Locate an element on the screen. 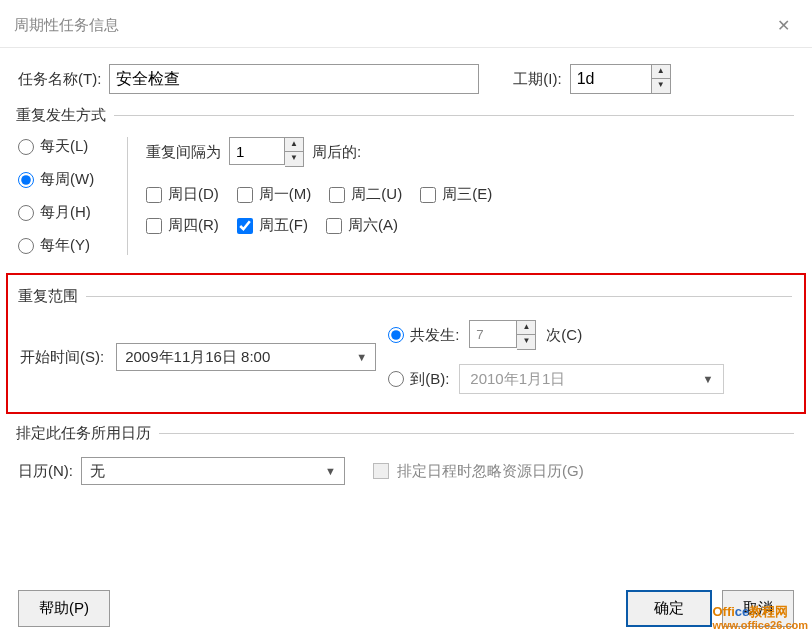  radio-daily-label: 每天(L) is located at coordinates (64, 146).